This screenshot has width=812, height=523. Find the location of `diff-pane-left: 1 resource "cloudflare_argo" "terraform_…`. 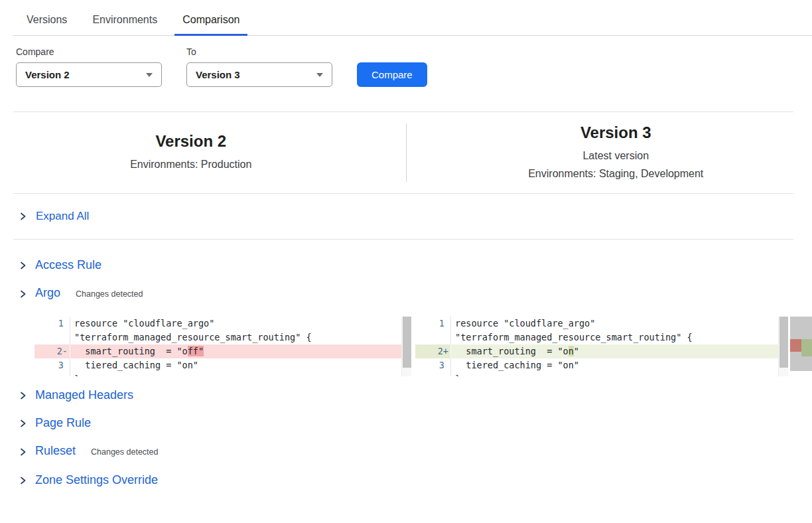

diff-pane-left: 1 resource "cloudflare_argo" "terraform_… is located at coordinates (223, 346).